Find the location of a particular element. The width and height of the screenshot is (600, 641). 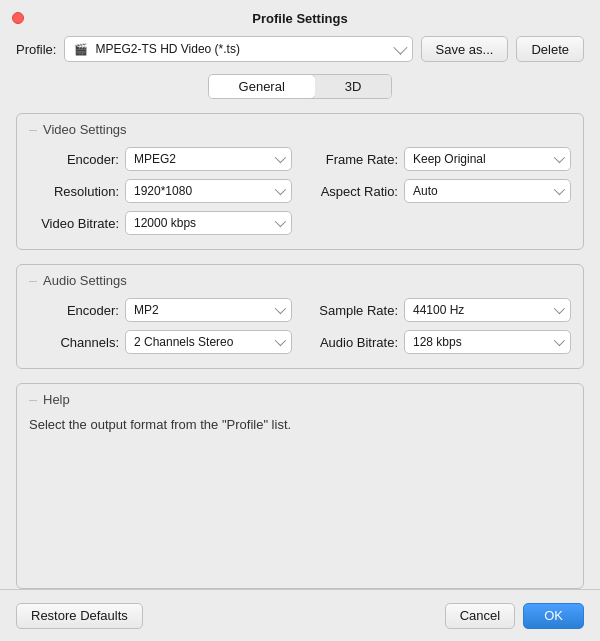

profile-row: Profile: 🎬 MPEG2-TS HD Video (*.ts) Save… is located at coordinates (300, 49).